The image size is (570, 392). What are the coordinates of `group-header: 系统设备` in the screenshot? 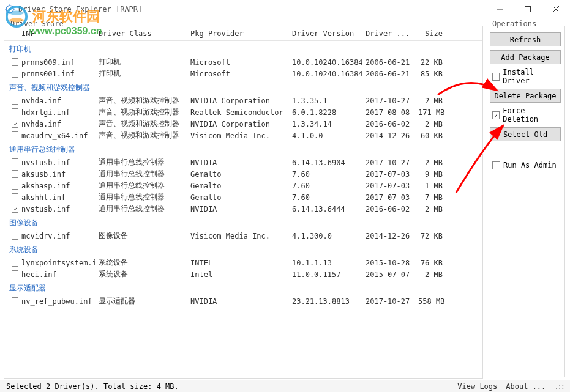 It's located at (244, 250).